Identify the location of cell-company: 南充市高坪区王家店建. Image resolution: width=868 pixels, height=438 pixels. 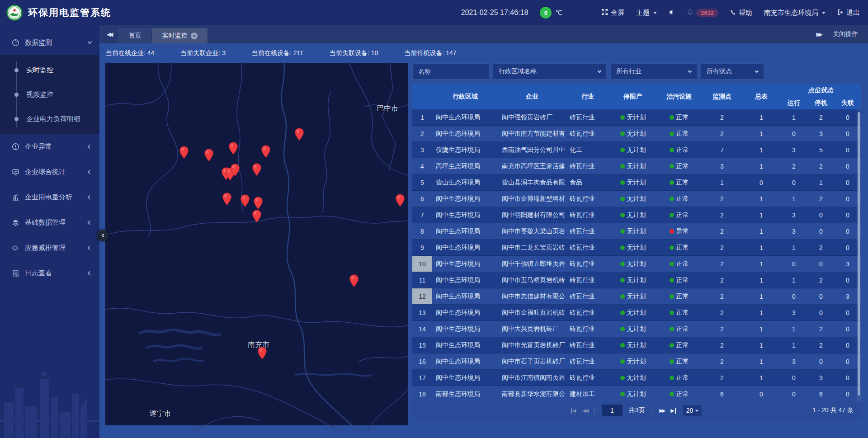
(532, 166).